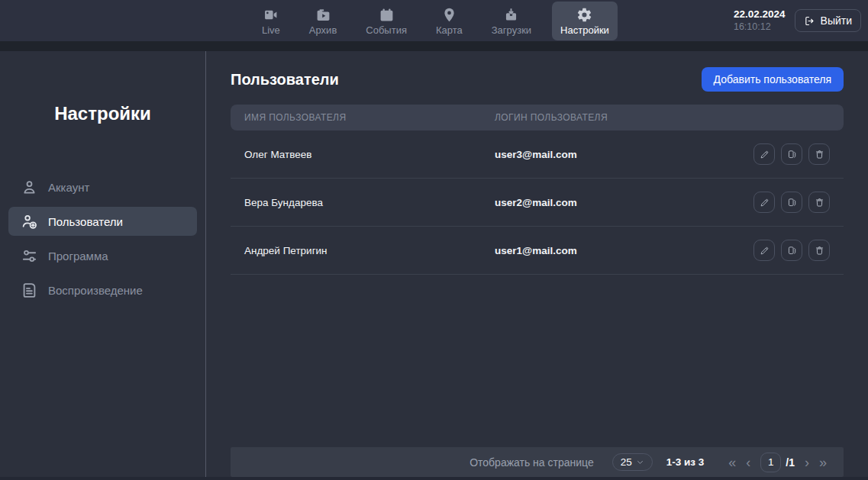  I want to click on nav-item-label: Настройки, so click(585, 31).